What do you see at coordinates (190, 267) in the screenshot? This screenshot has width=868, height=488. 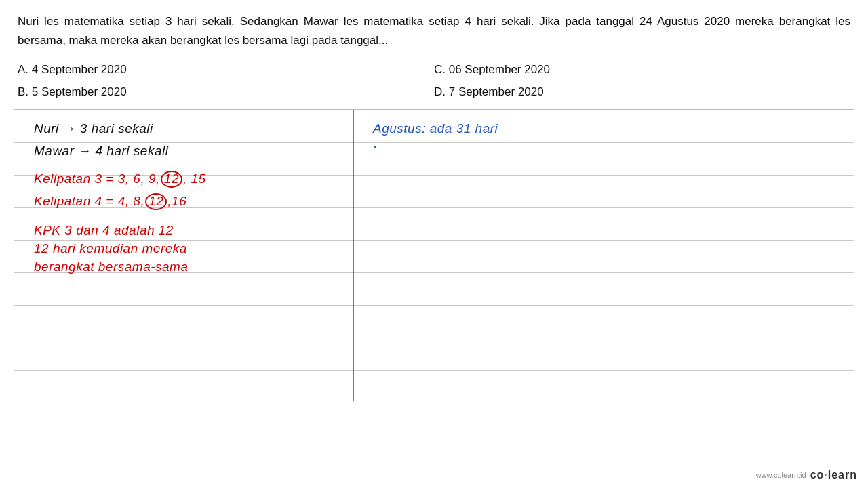 I see `kpk-line3: berangkat bersama-sama` at bounding box center [190, 267].